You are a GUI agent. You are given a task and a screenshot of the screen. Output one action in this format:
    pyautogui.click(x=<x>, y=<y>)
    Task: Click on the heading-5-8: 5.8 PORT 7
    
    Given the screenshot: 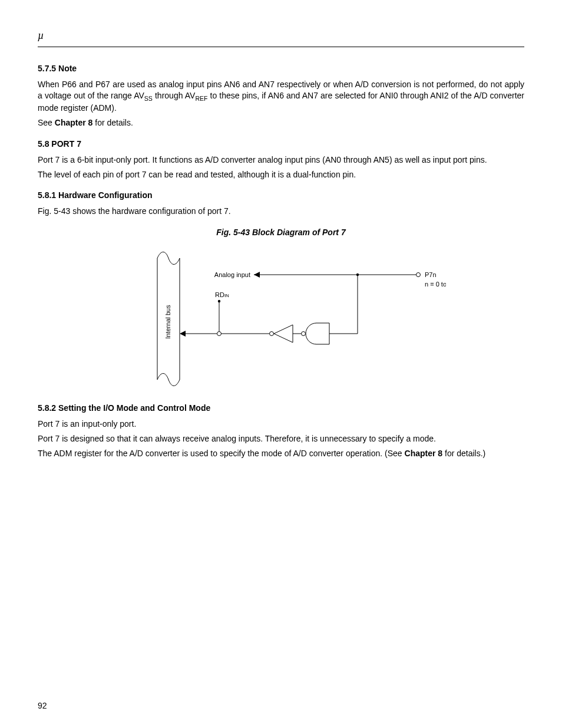 What is the action you would take?
    pyautogui.click(x=281, y=144)
    